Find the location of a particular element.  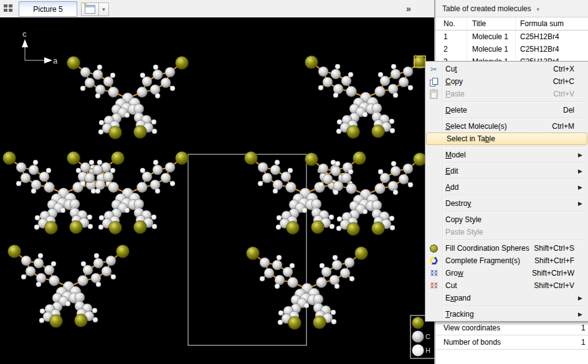

menu-item-cut: ✕✕✕✕CutShift+Ctrl+V is located at coordinates (507, 286).